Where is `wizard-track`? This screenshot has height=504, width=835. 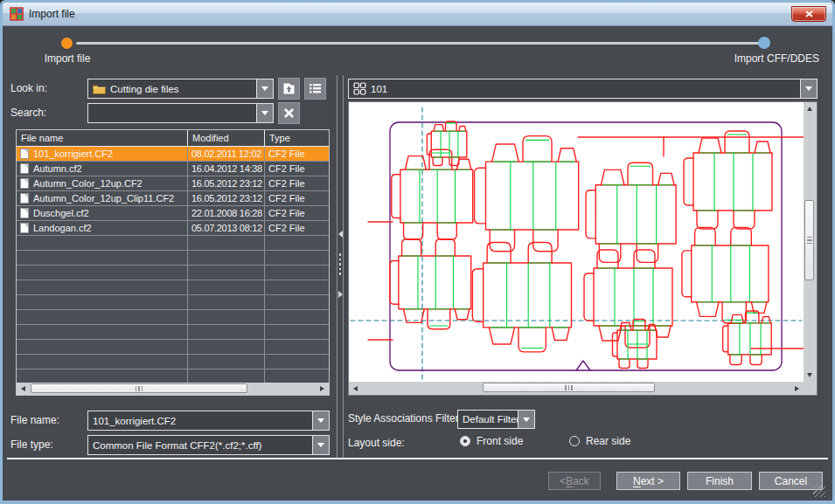
wizard-track is located at coordinates (418, 44).